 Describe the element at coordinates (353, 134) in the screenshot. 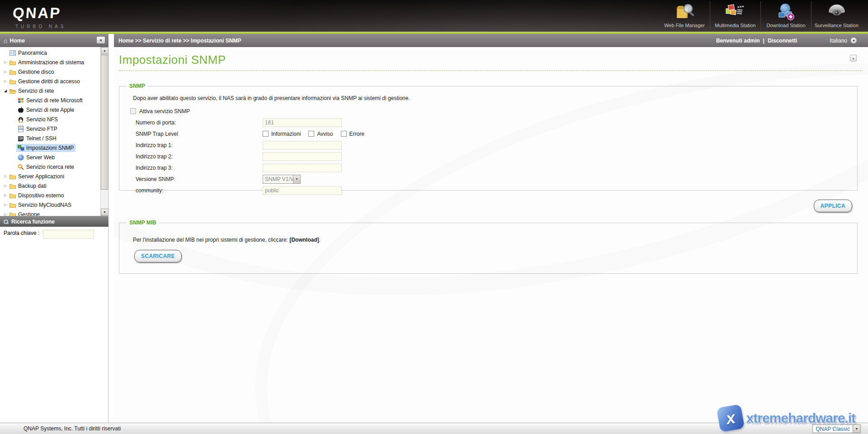

I see `trap-option-errore: Errore` at that location.